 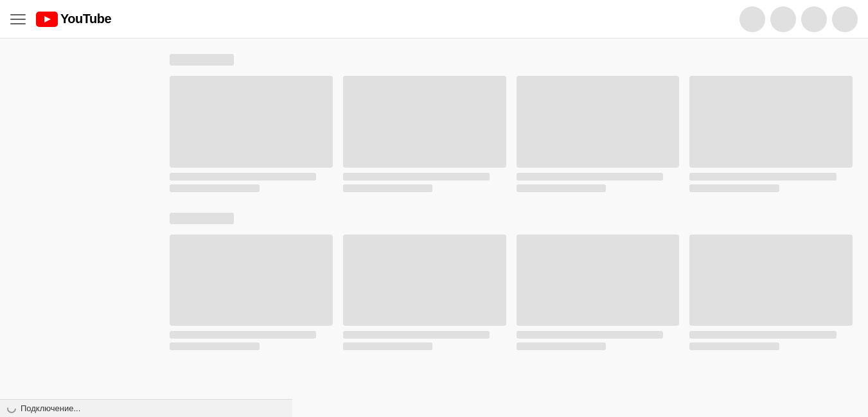 I want to click on youtube-logo-text: YouTube, so click(x=86, y=19).